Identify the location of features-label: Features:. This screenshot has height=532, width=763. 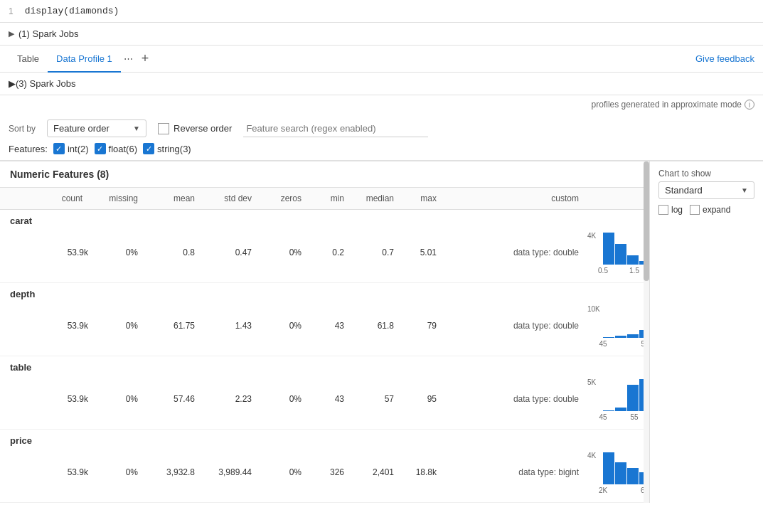
(28, 149).